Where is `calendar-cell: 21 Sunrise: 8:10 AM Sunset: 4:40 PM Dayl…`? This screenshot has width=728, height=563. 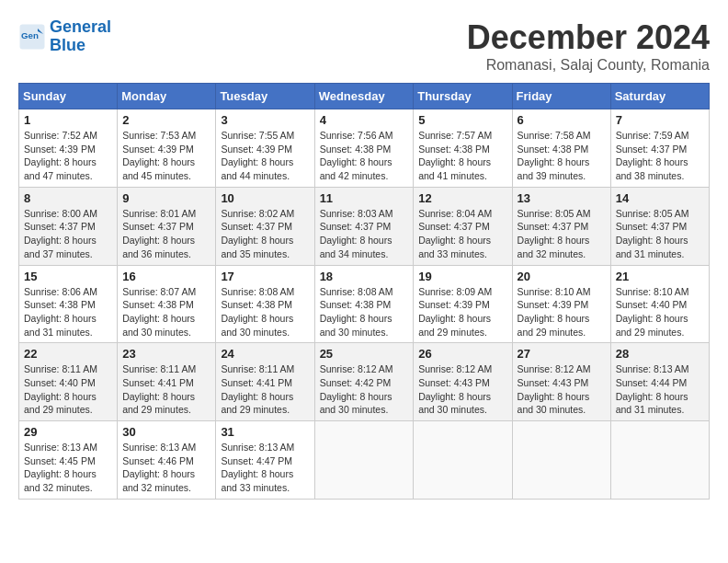 calendar-cell: 21 Sunrise: 8:10 AM Sunset: 4:40 PM Dayl… is located at coordinates (660, 304).